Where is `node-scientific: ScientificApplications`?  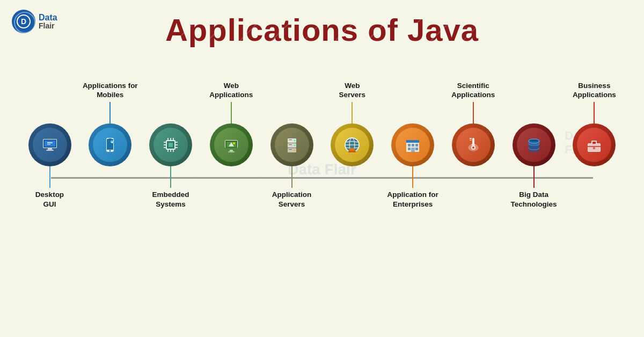 node-scientific: ScientificApplications is located at coordinates (473, 144).